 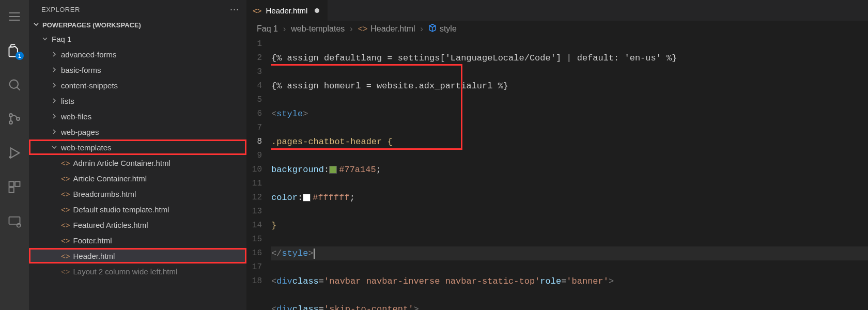 I want to click on folder-item: lists, so click(x=137, y=101).